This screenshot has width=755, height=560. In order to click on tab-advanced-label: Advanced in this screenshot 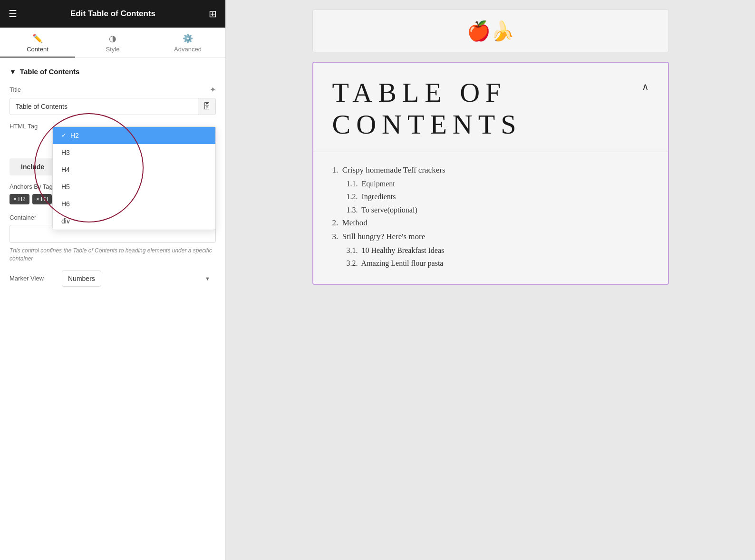, I will do `click(188, 49)`.